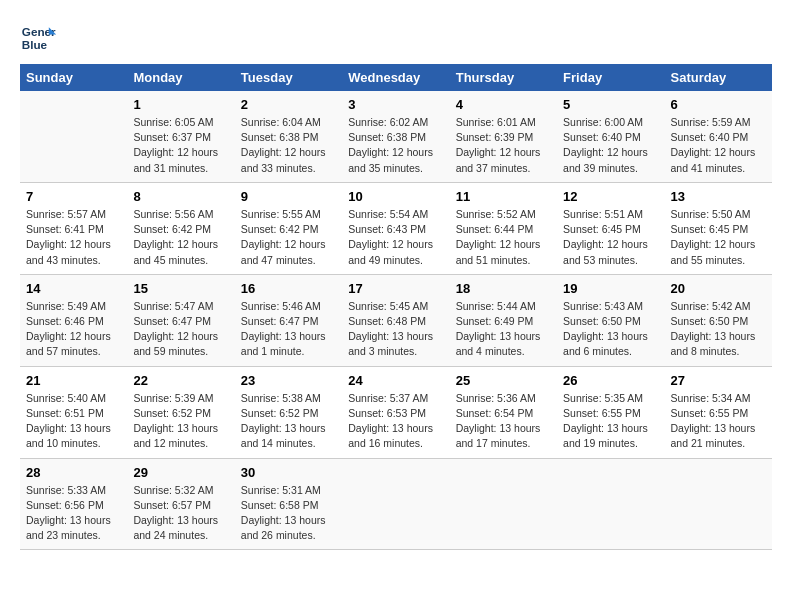  What do you see at coordinates (396, 228) in the screenshot?
I see `calendar-cell: 10Sunrise: 5:54 AMSunset: 6:43 PMDayligh…` at bounding box center [396, 228].